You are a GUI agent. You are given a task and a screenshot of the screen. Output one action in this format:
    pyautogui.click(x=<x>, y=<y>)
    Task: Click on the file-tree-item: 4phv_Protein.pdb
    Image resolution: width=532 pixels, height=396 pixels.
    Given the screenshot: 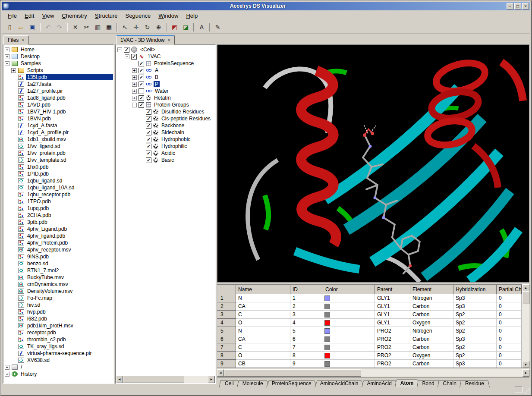 What is the action you would take?
    pyautogui.click(x=58, y=243)
    